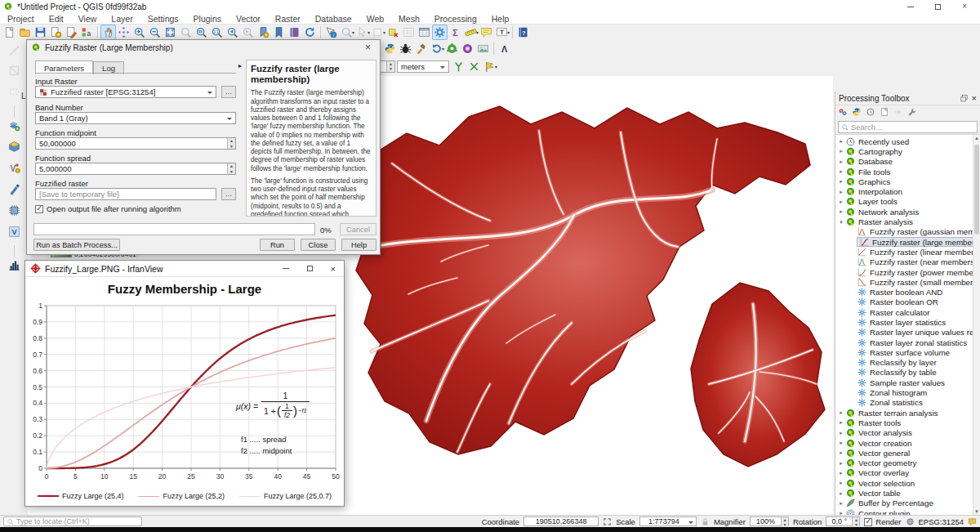  Describe the element at coordinates (908, 312) in the screenshot. I see `toolbox-item-raster-calculator: Raster calculator` at that location.